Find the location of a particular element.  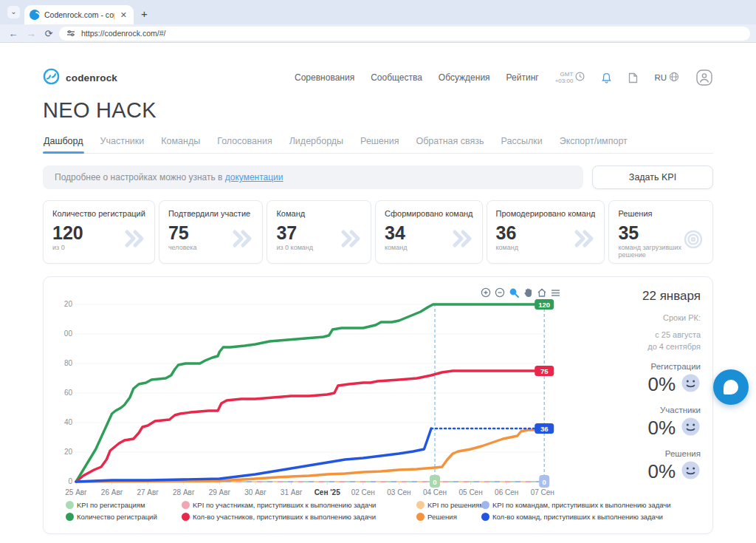

legend-item: Решения is located at coordinates (449, 517).